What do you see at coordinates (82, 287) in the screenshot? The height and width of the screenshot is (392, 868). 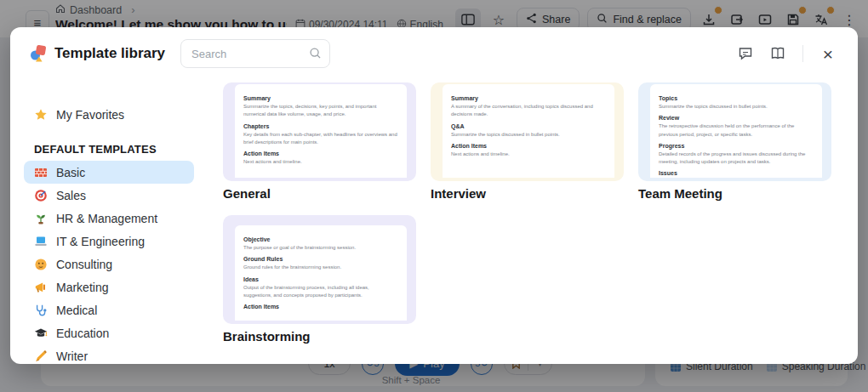 I see `sidebar-item-label: Marketing` at bounding box center [82, 287].